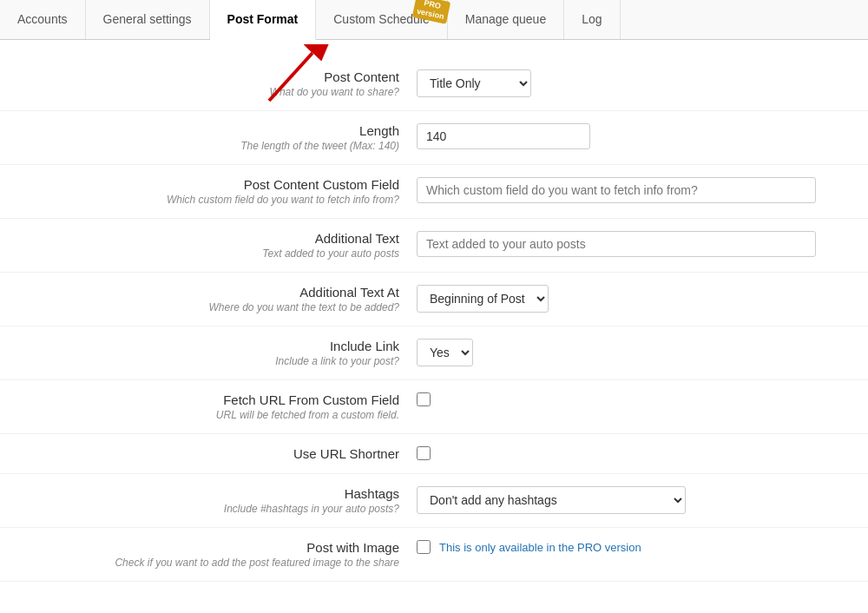  Describe the element at coordinates (217, 406) in the screenshot. I see `fetch-url-label: Fetch URL From Custom Field URL will be …` at that location.